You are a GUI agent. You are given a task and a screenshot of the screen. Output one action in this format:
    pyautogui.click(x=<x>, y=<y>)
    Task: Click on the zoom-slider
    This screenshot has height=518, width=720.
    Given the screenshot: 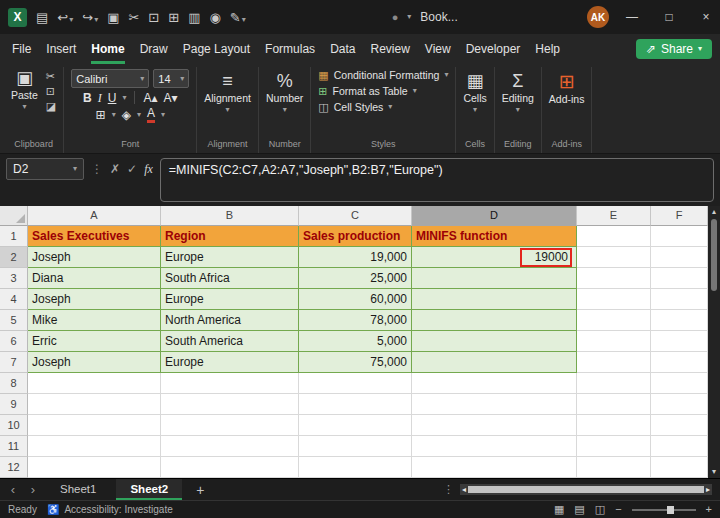 What is the action you would take?
    pyautogui.click(x=664, y=510)
    